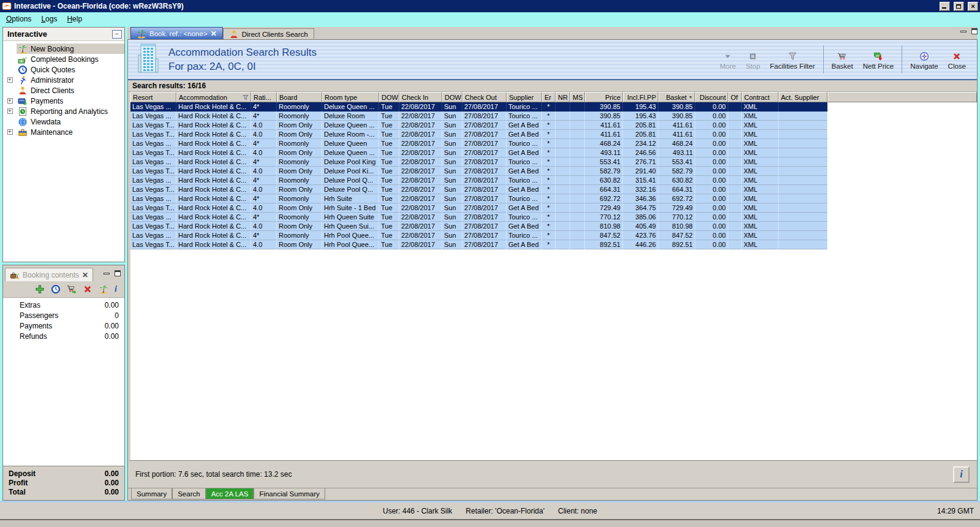 The width and height of the screenshot is (980, 527). I want to click on menu-help: Help, so click(75, 19).